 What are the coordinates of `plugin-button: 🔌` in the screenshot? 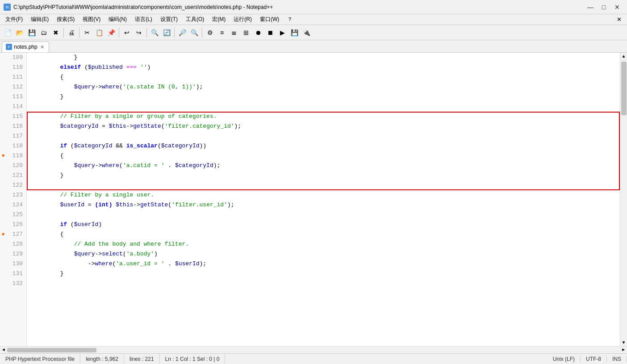 It's located at (306, 33).